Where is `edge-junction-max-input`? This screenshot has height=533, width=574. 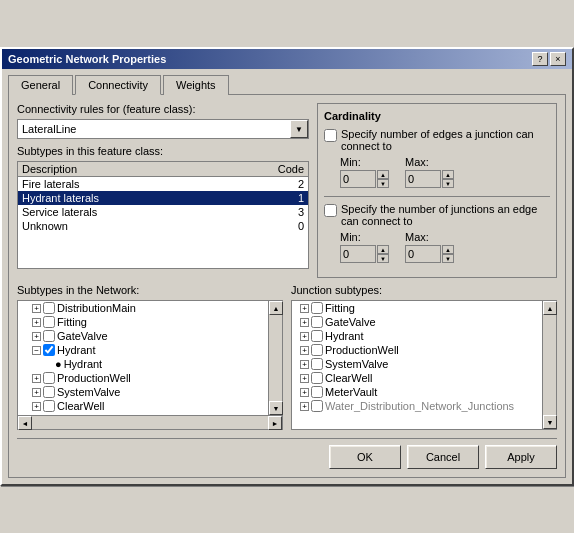 edge-junction-max-input is located at coordinates (423, 179).